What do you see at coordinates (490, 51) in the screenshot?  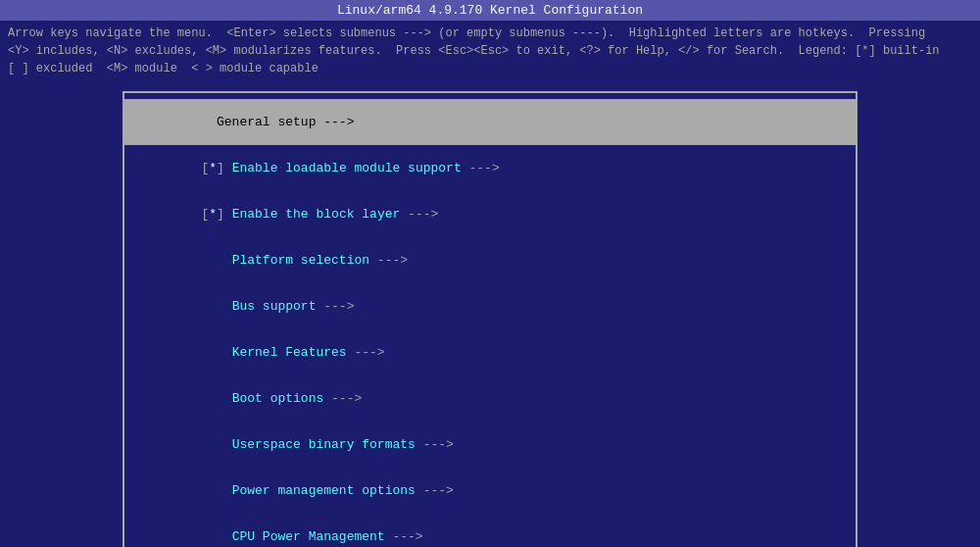 I see `help-line-2: <Y> includes, <N> excludes, <M> modulari…` at bounding box center [490, 51].